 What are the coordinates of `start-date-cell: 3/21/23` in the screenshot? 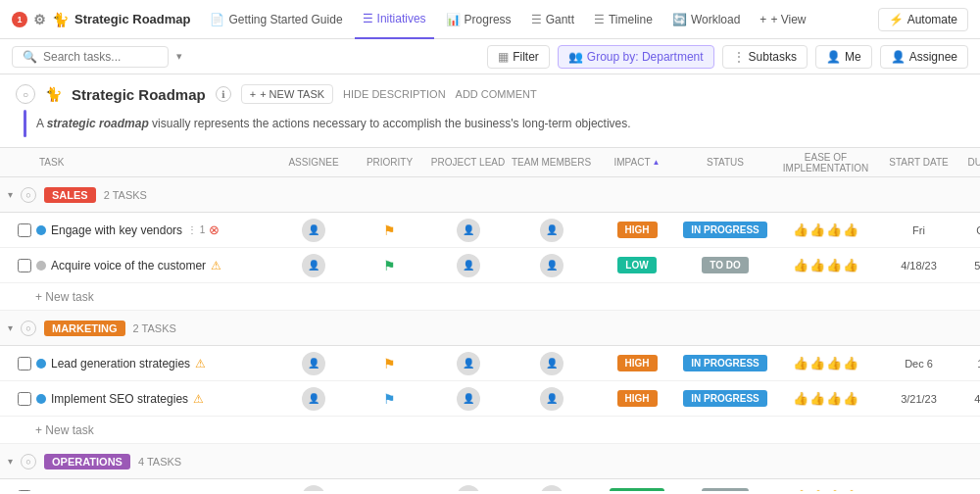 It's located at (919, 399).